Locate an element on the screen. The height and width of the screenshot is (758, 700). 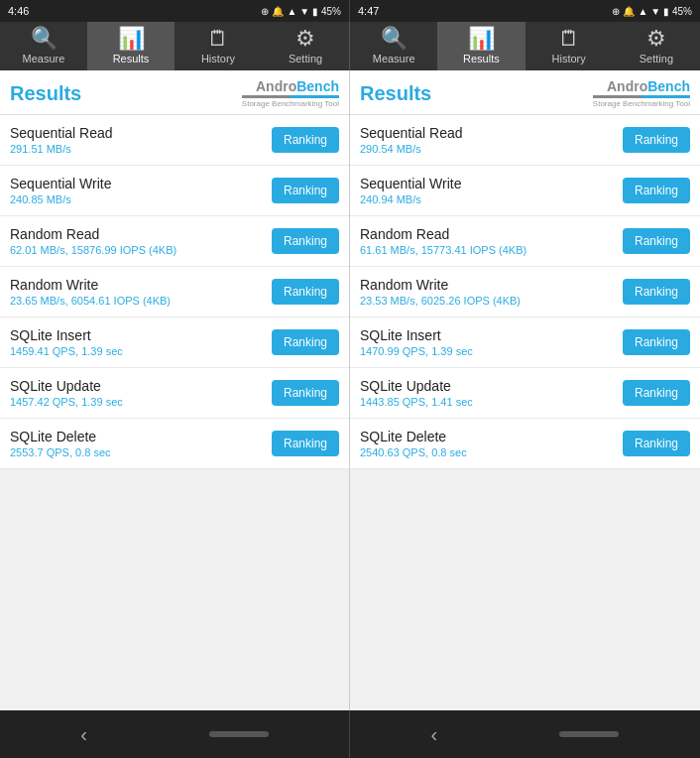
panel-header-right: Results AndroBench Storage Benchmarking … is located at coordinates (525, 93).